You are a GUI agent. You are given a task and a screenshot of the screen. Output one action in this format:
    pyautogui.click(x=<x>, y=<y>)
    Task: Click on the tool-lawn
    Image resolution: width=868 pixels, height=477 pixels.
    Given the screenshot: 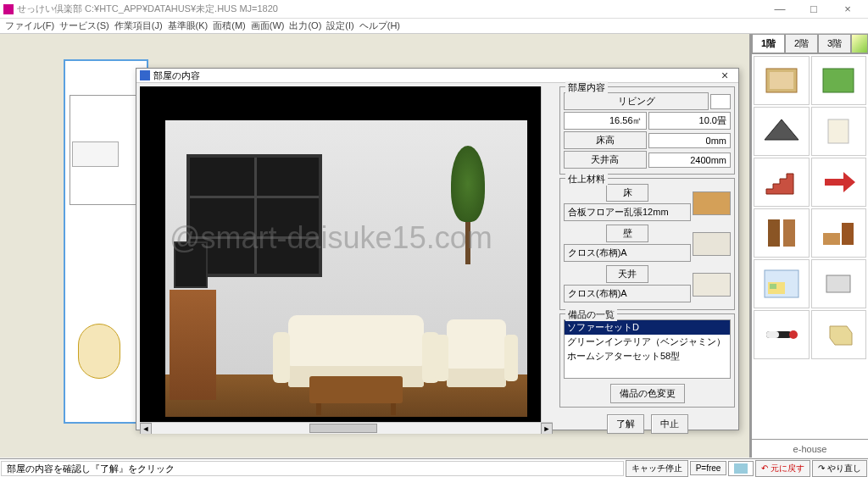 What is the action you would take?
    pyautogui.click(x=839, y=80)
    